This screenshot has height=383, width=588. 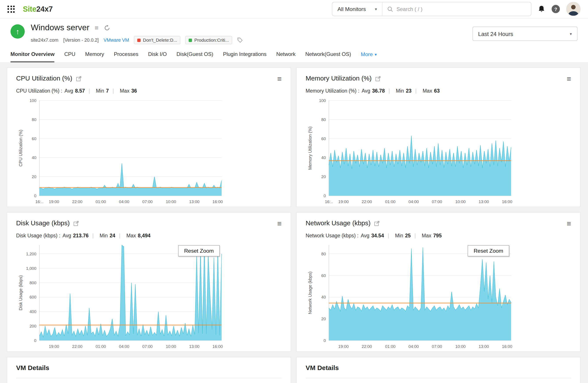 I want to click on monitors-dropdown-label: All Monitors, so click(x=352, y=9).